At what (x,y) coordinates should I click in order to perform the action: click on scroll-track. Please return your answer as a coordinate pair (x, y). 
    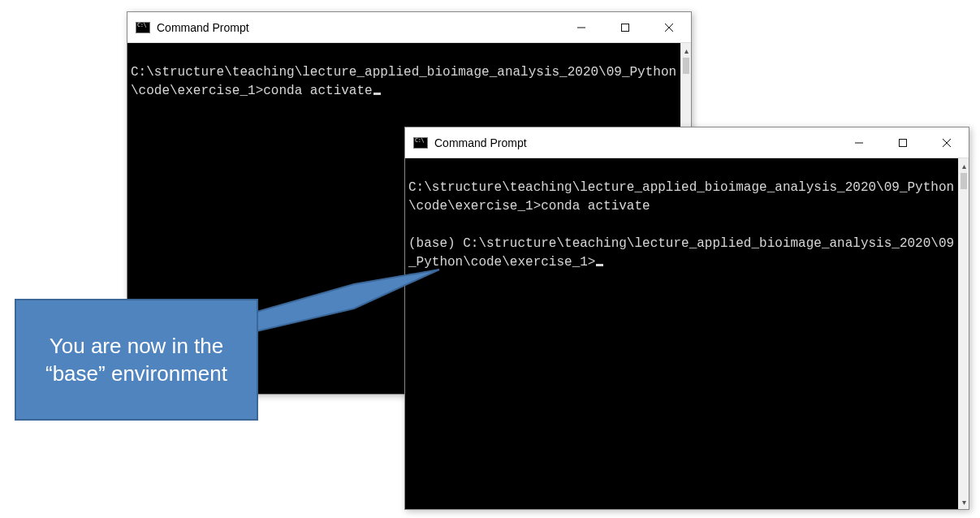
    Looking at the image, I should click on (964, 342).